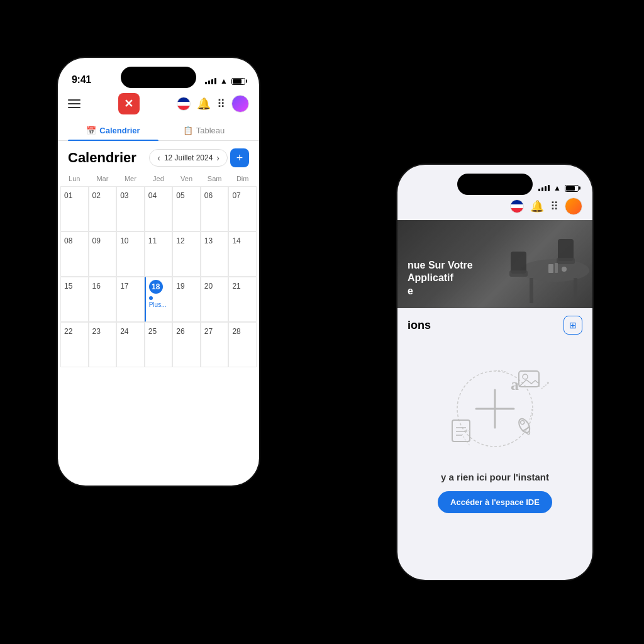 The width and height of the screenshot is (644, 644). Describe the element at coordinates (189, 158) in the screenshot. I see `date-badge: ‹ 12 Juillet 2024 ›` at that location.